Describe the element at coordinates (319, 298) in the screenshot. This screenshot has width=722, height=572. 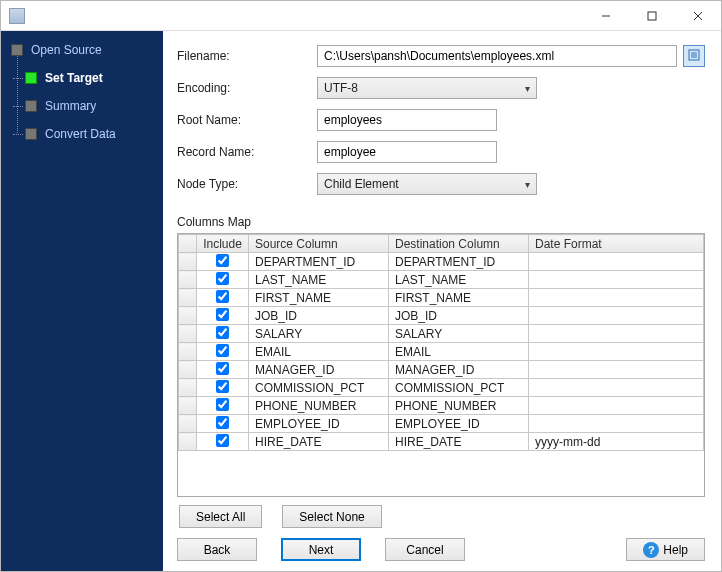
I see `source-column-cell: FIRST_NAME` at that location.